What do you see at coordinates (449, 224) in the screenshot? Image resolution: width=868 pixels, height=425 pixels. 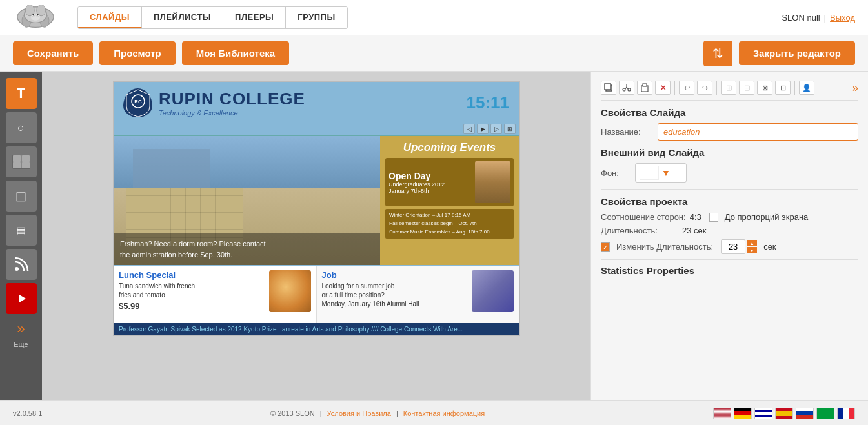 I see `event-list-item-2: Fall semester classes begin – Oct. 7th` at bounding box center [449, 224].